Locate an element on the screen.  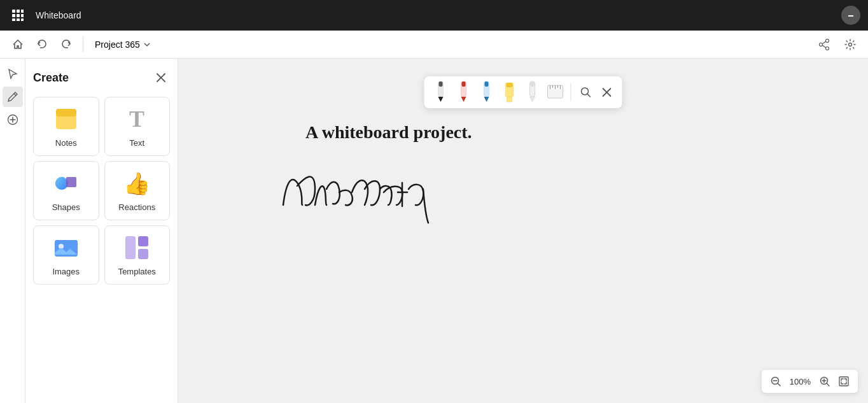
create-templates-item: Templates is located at coordinates (137, 255).